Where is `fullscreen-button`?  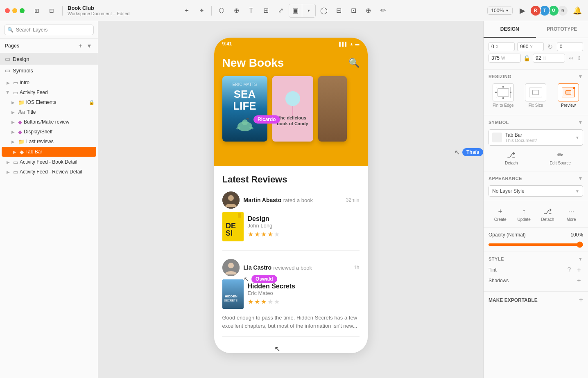 fullscreen-button is located at coordinates (22, 11).